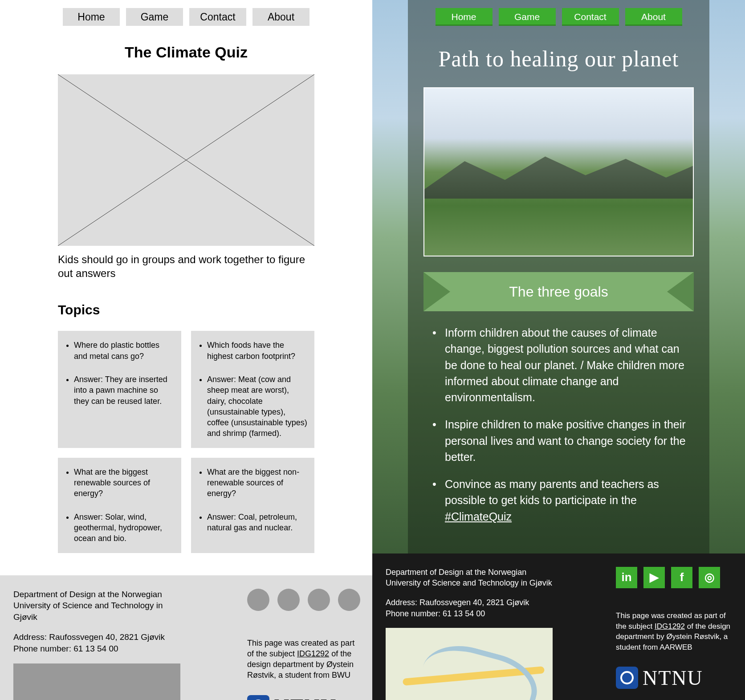  I want to click on topic-answer: Answer: Meat (cow and sheep meat are wor…, so click(257, 407).